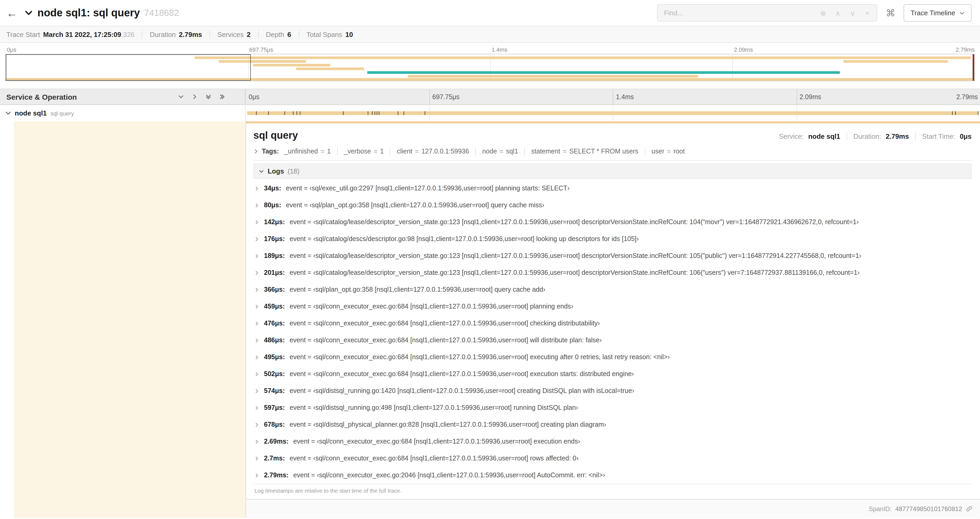  I want to click on log-row: 597μs: event = ‹sql/distsql_running.go:4…, so click(613, 408).